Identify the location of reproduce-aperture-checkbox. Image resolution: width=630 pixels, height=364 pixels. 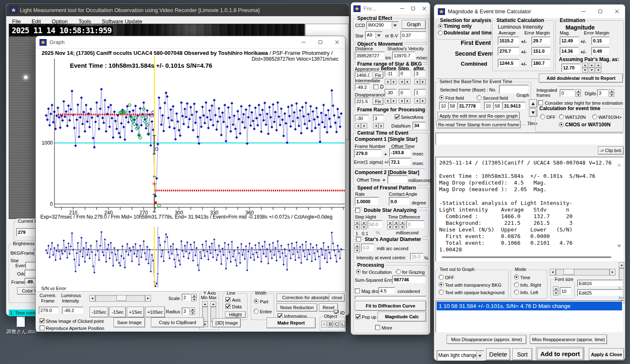
(42, 328).